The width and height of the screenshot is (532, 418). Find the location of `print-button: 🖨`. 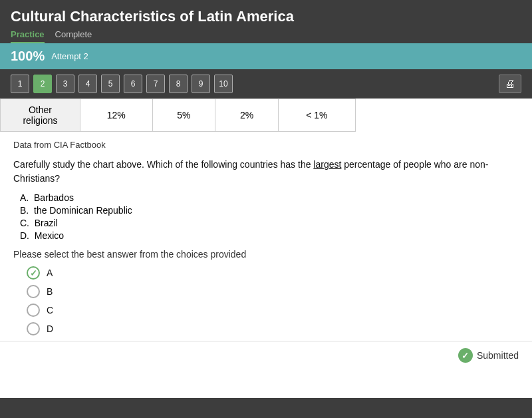

print-button: 🖨 is located at coordinates (510, 84).